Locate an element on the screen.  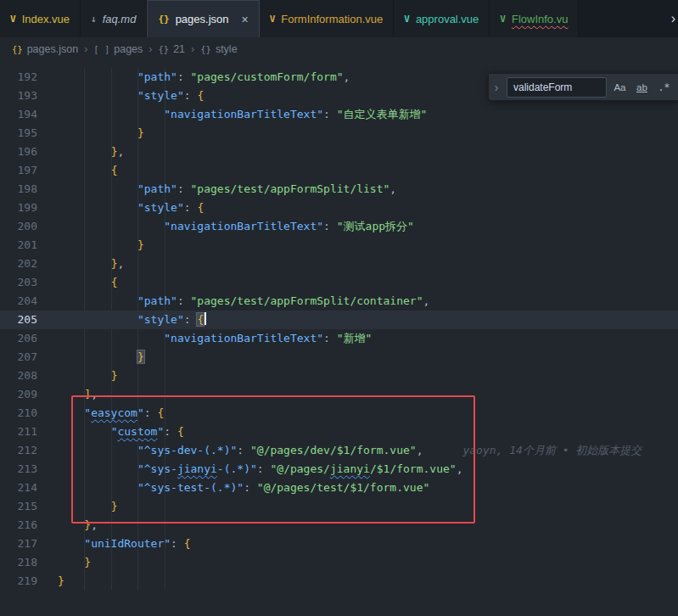
tab-forminformation-vue: VFormInformation.vue is located at coordinates (328, 19).